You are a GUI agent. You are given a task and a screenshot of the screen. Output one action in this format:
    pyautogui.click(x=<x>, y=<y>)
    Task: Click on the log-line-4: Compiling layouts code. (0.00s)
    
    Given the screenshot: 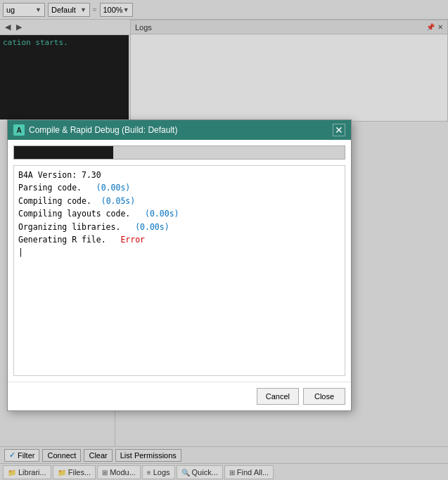 What is the action you would take?
    pyautogui.click(x=179, y=214)
    